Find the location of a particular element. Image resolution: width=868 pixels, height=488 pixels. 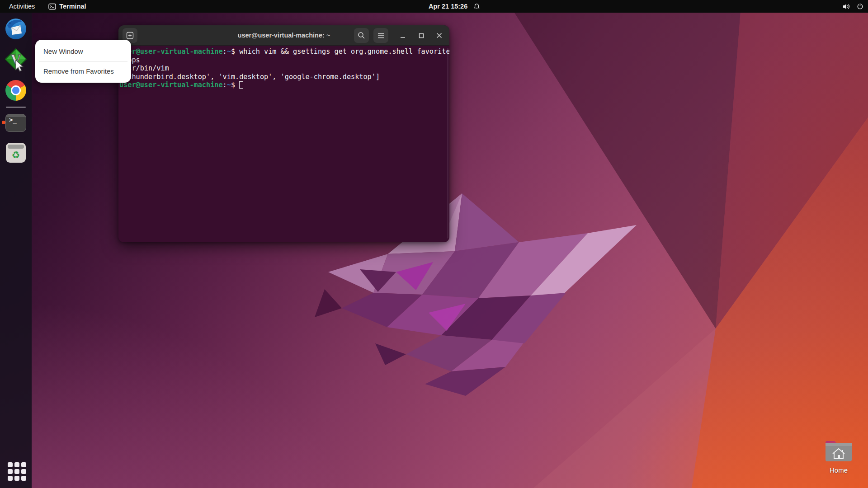

terminal-line-command-wrap: -apps is located at coordinates (284, 61).